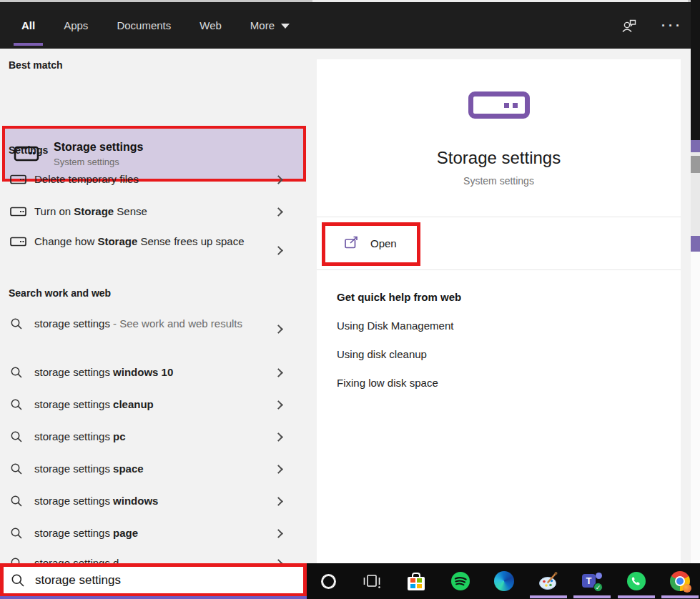 This screenshot has width=700, height=599. Describe the element at coordinates (139, 324) in the screenshot. I see `web-suggestion-label: storage settings - See work and web resu…` at that location.